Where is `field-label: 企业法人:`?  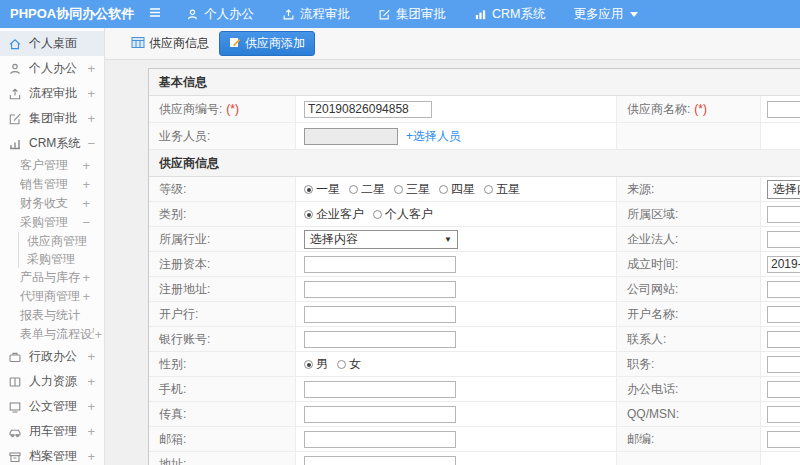
field-label: 企业法人: is located at coordinates (688, 239).